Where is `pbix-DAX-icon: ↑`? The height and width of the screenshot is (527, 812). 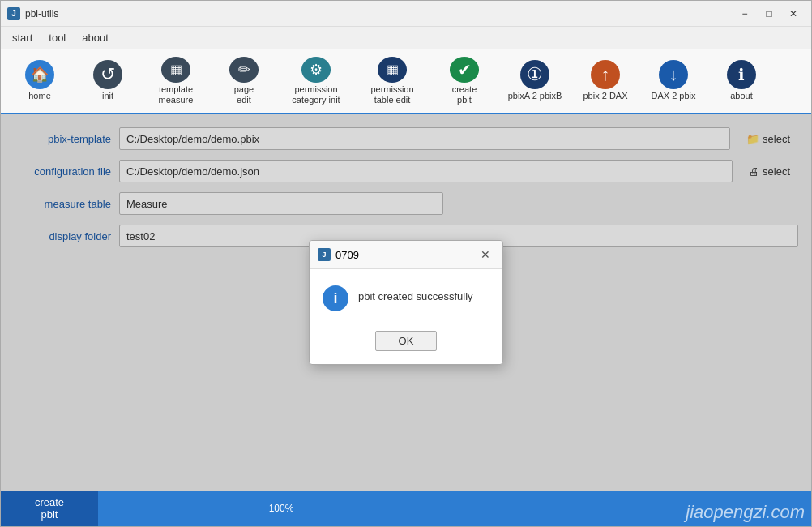
pbix-DAX-icon: ↑ is located at coordinates (605, 75).